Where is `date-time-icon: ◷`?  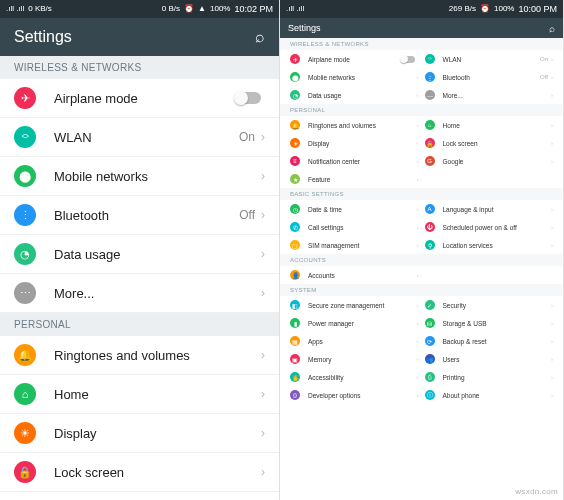
date-time-icon: ◷ is located at coordinates (295, 209).